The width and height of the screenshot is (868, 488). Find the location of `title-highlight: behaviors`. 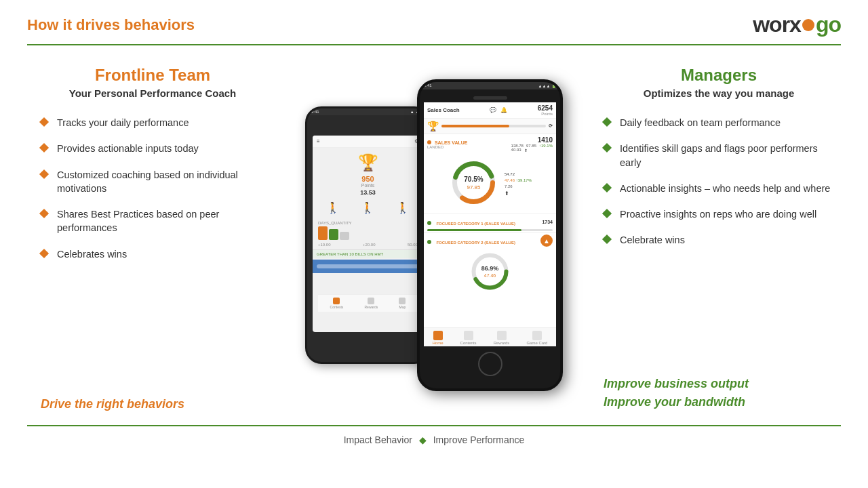

title-highlight: behaviors is located at coordinates (159, 24).